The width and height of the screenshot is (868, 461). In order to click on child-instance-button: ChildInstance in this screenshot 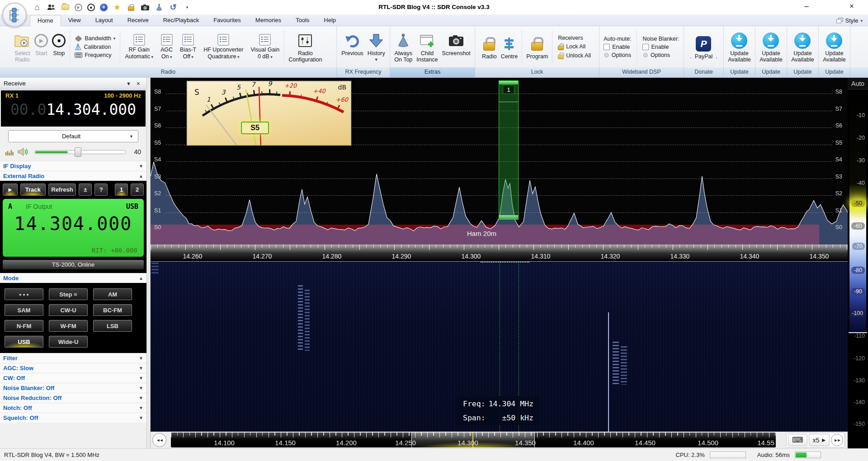, I will do `click(427, 47)`.